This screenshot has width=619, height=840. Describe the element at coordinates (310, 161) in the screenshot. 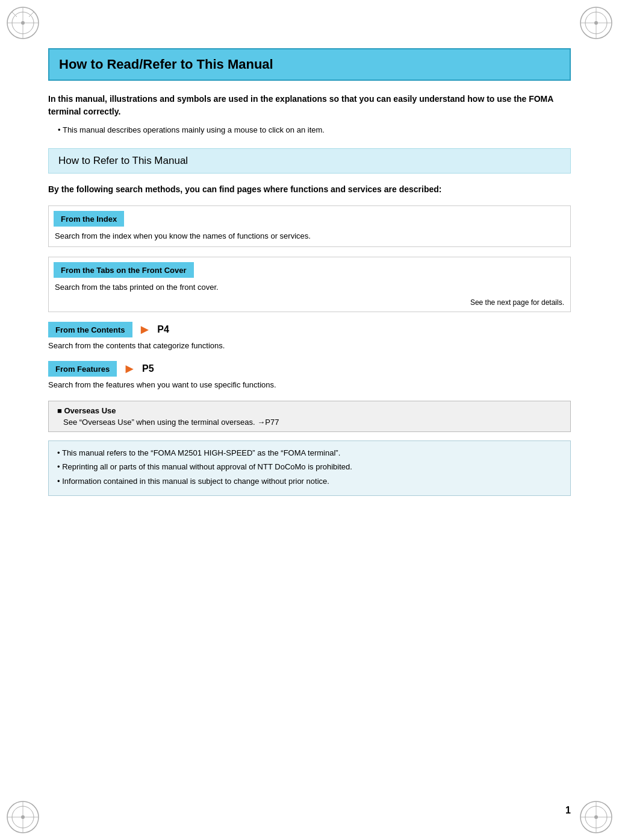

I see `section-header-text: How to Refer to This Manual` at that location.